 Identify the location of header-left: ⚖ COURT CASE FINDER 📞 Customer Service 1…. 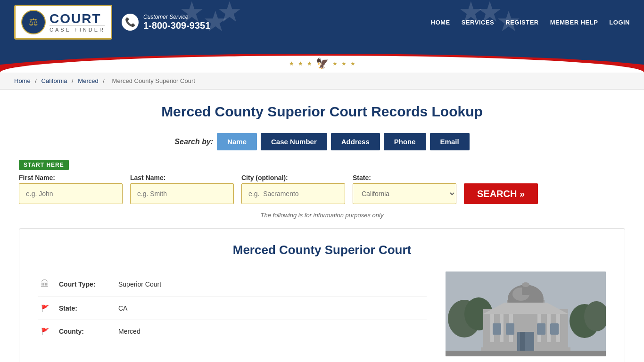
(112, 22).